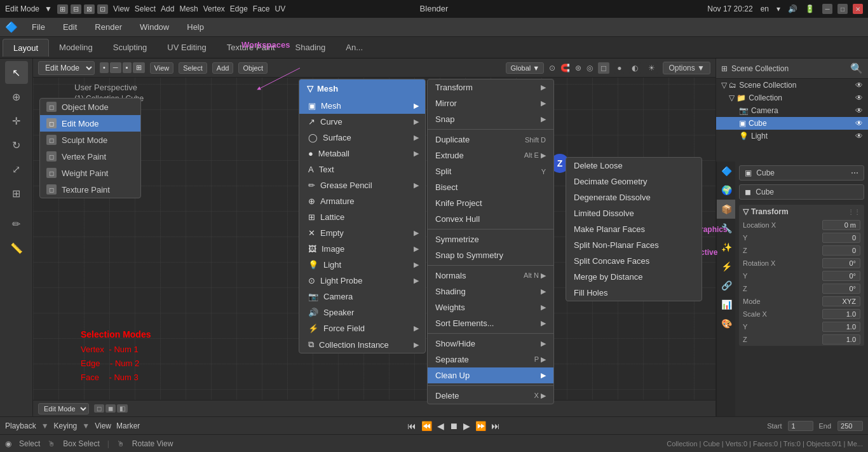  I want to click on start-frame-input, so click(801, 426).